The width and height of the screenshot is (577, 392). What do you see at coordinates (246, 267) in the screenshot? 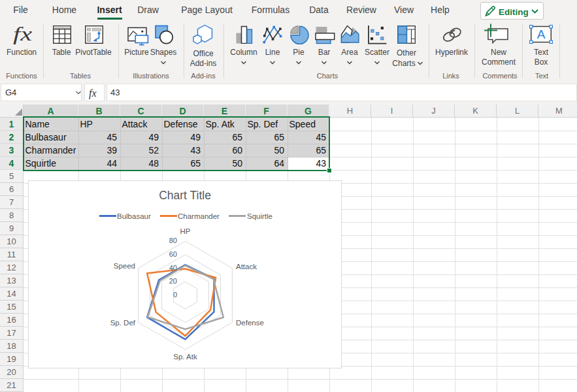
I see `svg-text: Attack` at bounding box center [246, 267].